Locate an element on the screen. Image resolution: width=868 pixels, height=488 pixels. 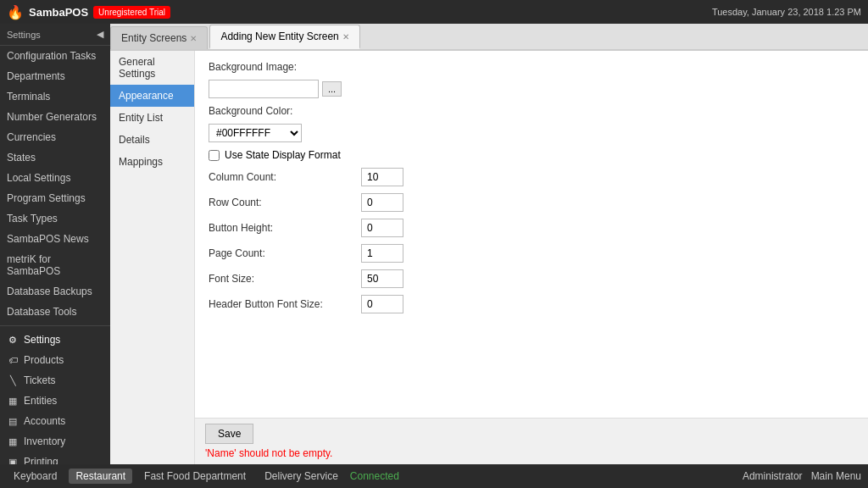
sidebar-nav-inventory: ▦ Inventory is located at coordinates (55, 441).